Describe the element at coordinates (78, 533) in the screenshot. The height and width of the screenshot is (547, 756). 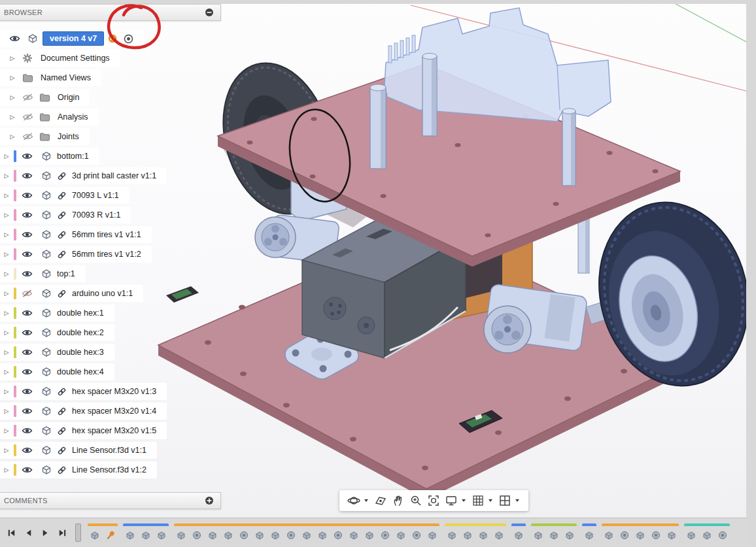
I see `timeline-playhead` at that location.